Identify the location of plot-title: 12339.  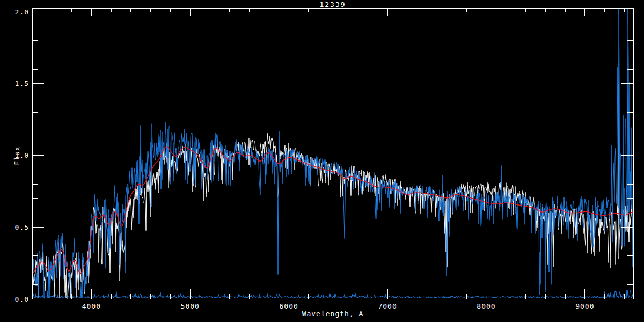
(333, 4).